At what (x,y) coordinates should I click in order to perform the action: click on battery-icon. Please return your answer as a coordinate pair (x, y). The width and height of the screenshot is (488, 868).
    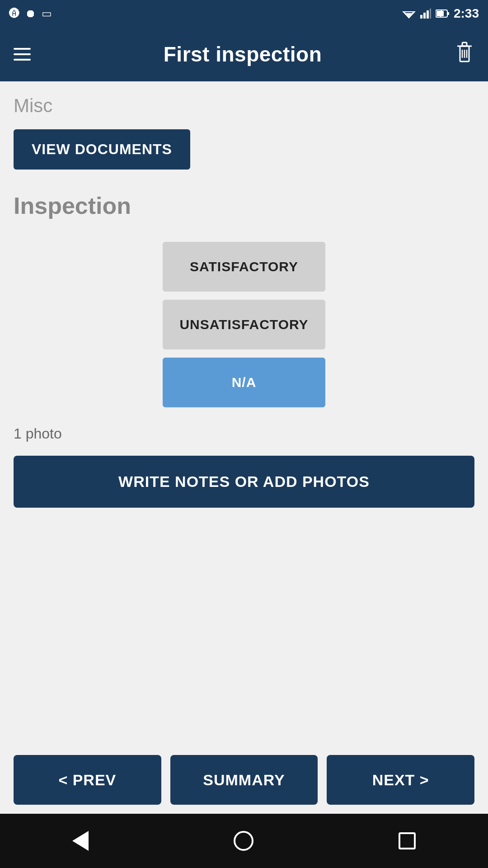
    Looking at the image, I should click on (442, 14).